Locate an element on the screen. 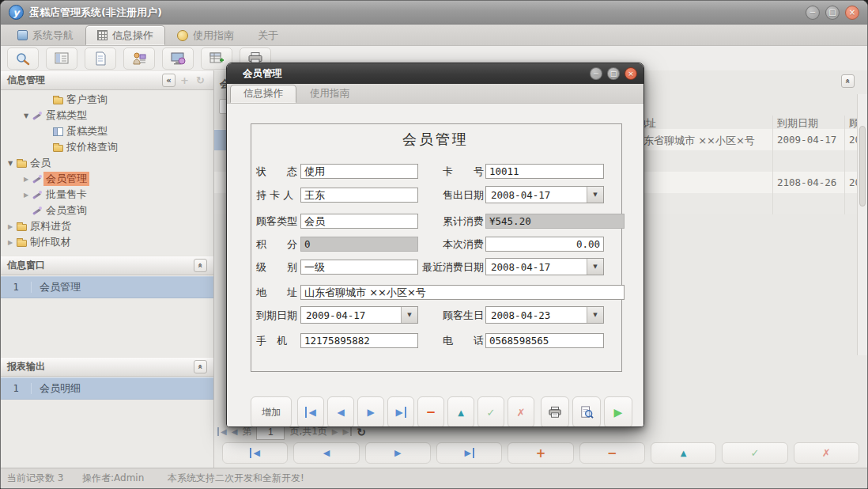 The width and height of the screenshot is (868, 489). minimize-button: − is located at coordinates (813, 13).